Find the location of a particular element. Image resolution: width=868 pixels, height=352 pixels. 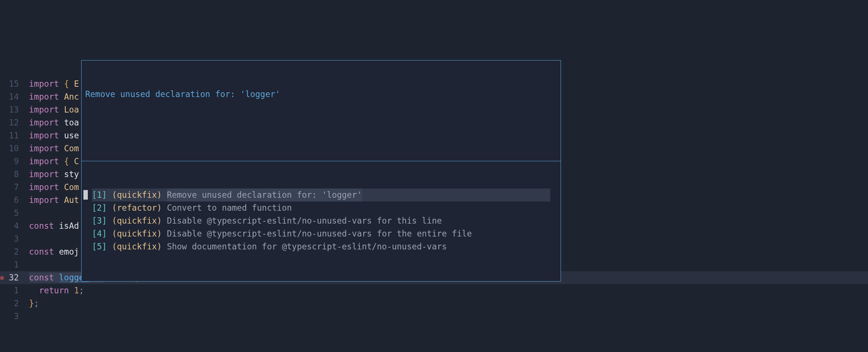

action-index: [2] is located at coordinates (102, 208).